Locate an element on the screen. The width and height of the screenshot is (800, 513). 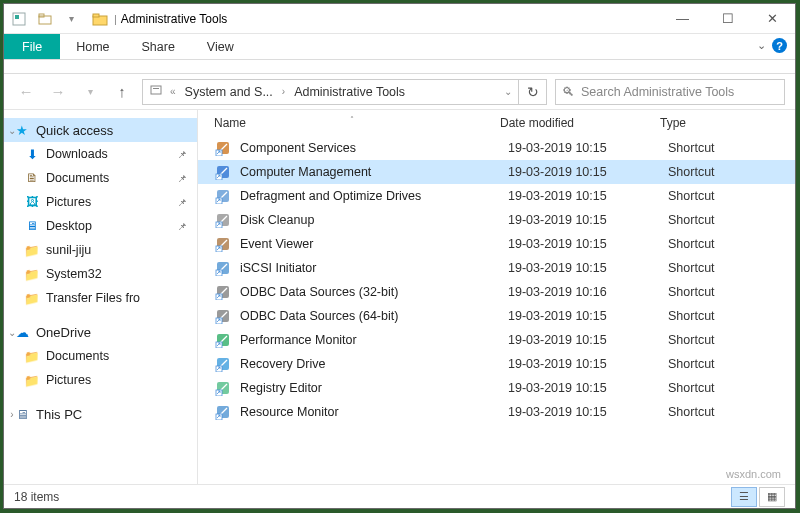
nav-documents: 🗎 Documents 📌︎ is located at coordinates (100, 178).